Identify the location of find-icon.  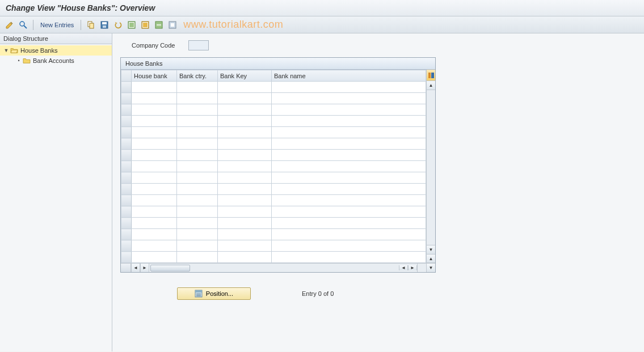
(23, 25).